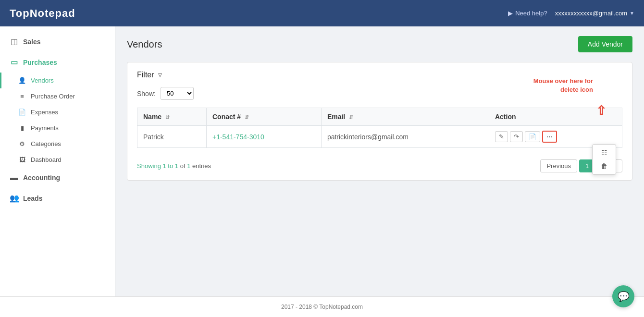 This screenshot has width=644, height=317. Describe the element at coordinates (380, 137) in the screenshot. I see `table-row: Patrick +1-541-754-3010 patrickinteriors…` at that location.